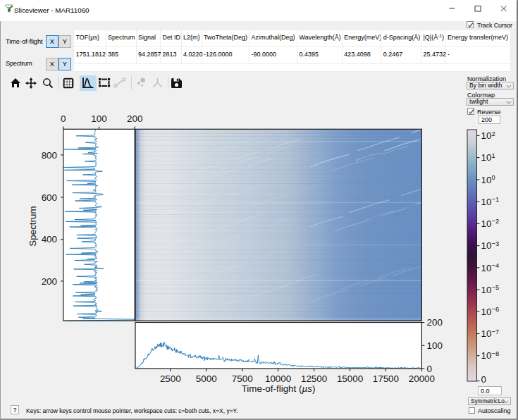 This screenshot has height=420, width=518. What do you see at coordinates (488, 158) in the screenshot?
I see `svg-text: 101` at bounding box center [488, 158].